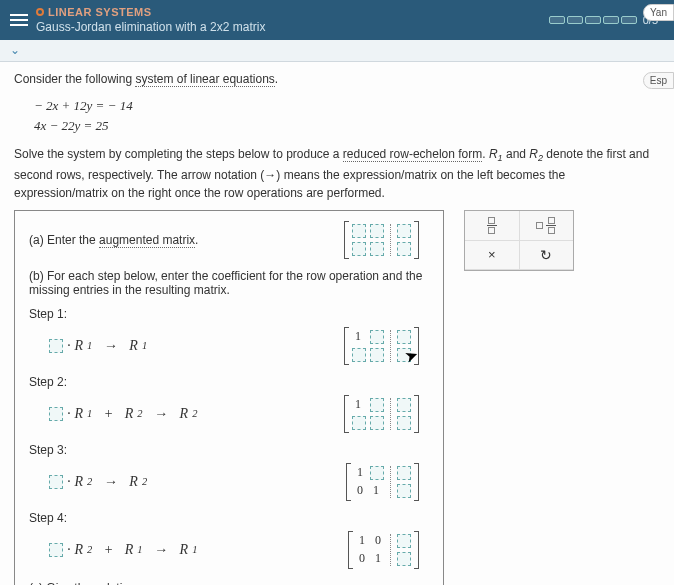  Describe the element at coordinates (604, 20) in the screenshot. I see `progress-bar: 0/5` at that location.